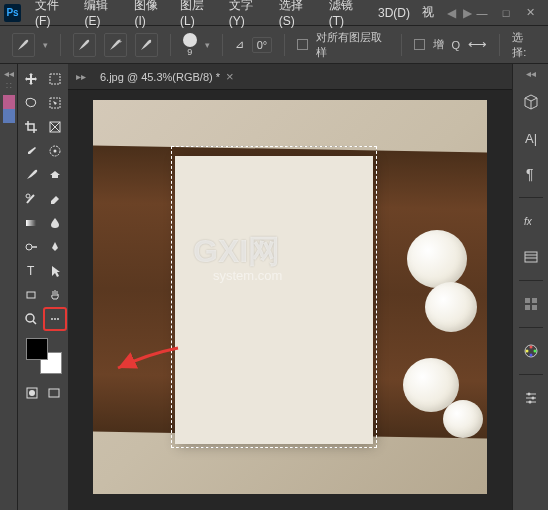 The height and width of the screenshot is (510, 548). I want to click on maximize-button: □, so click(506, 13).